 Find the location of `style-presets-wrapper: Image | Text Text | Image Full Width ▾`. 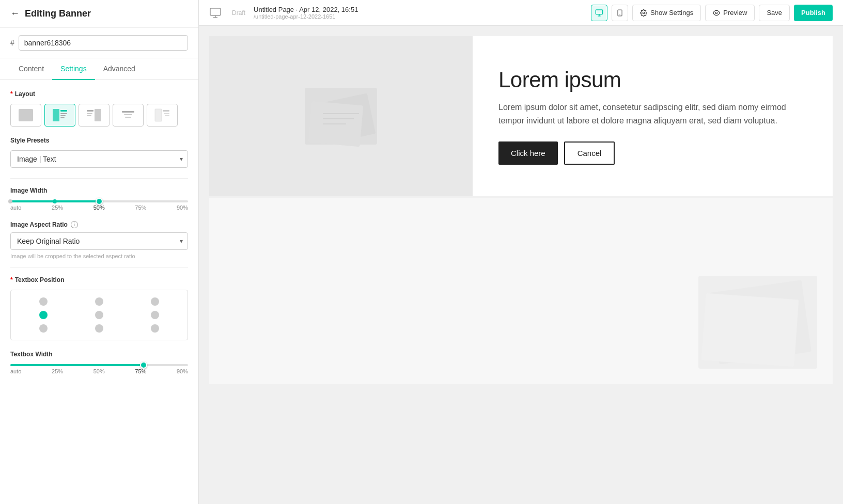

style-presets-wrapper: Image | Text Text | Image Full Width ▾ is located at coordinates (99, 159).